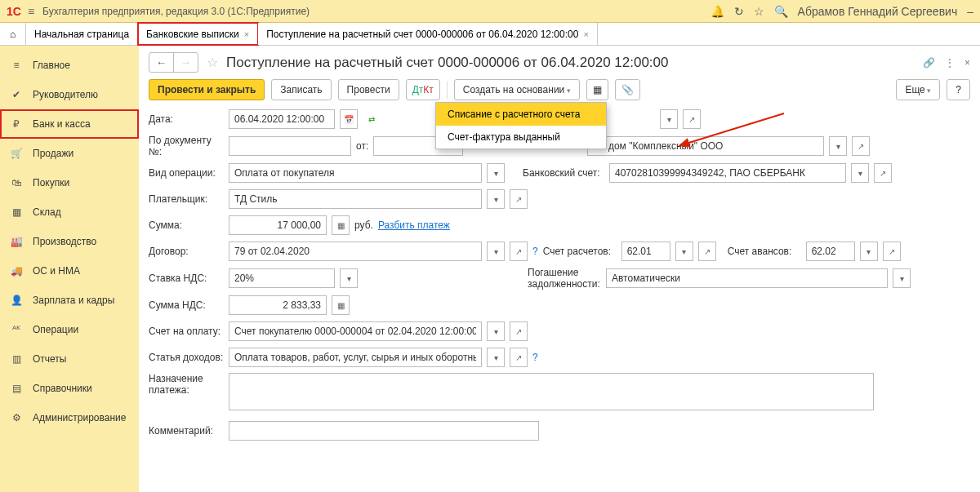 The image size is (980, 492). Describe the element at coordinates (69, 95) in the screenshot. I see `sidebar-item-manager: ✔Руководителю` at that location.